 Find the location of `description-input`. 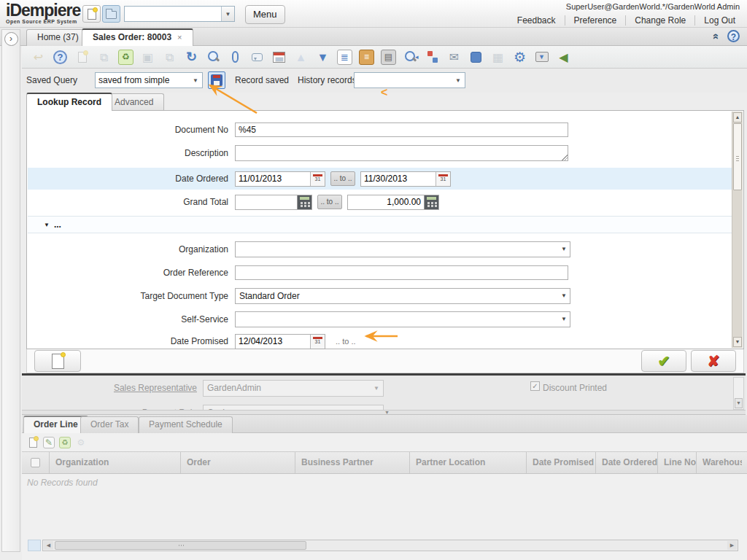

description-input is located at coordinates (401, 153).